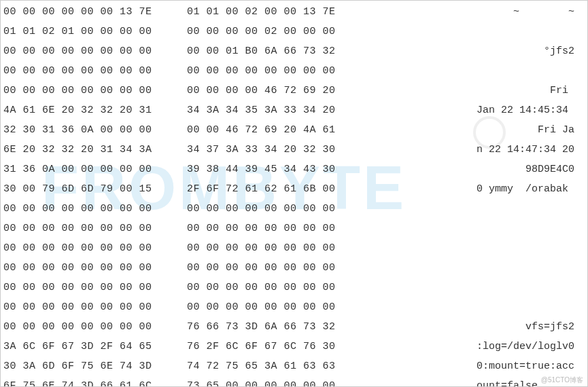 The height and width of the screenshot is (387, 588). What do you see at coordinates (472, 189) in the screenshot?
I see `ascii-row: 0 ymmy /orabak` at bounding box center [472, 189].